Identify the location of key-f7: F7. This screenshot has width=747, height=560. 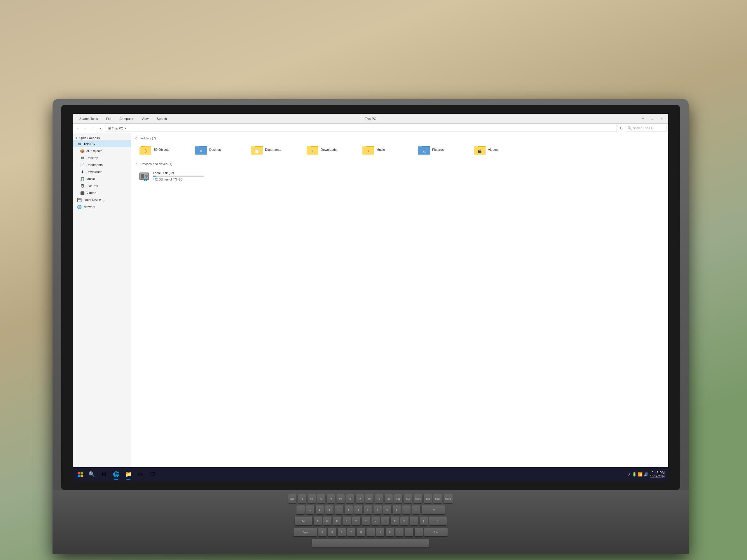
(360, 499).